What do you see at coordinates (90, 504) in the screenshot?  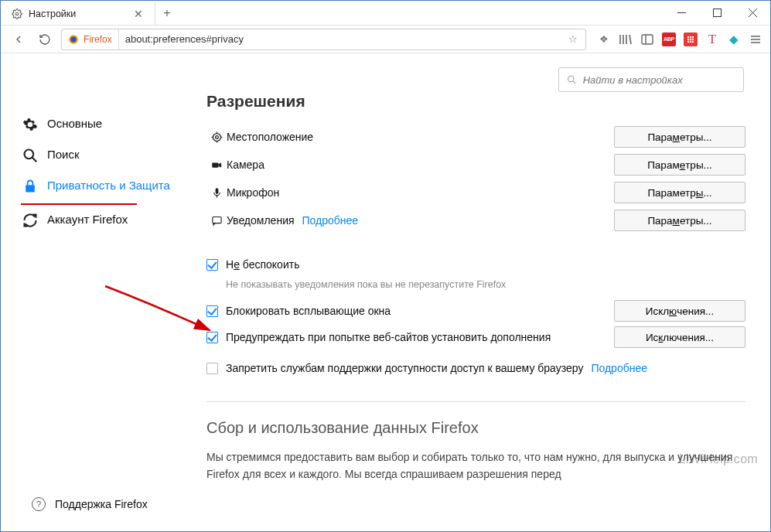 I see `support-link: ? Поддержка Firefox` at bounding box center [90, 504].